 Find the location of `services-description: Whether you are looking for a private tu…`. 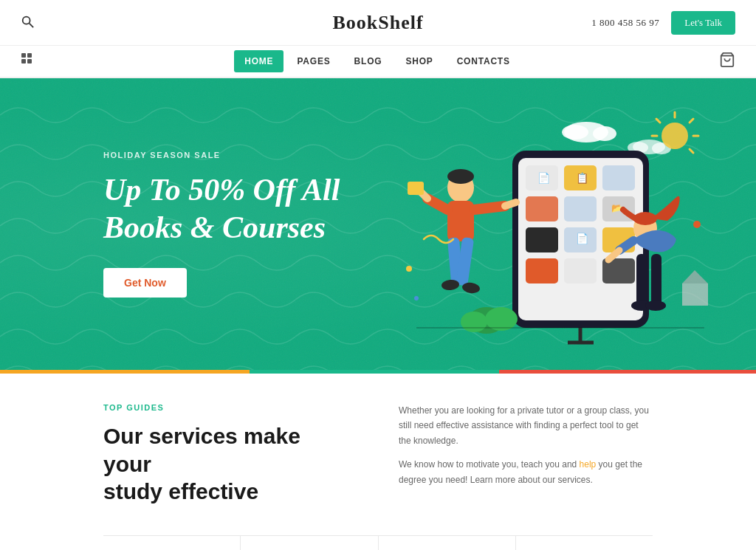

services-description: Whether you are looking for a private tu… is located at coordinates (526, 445).